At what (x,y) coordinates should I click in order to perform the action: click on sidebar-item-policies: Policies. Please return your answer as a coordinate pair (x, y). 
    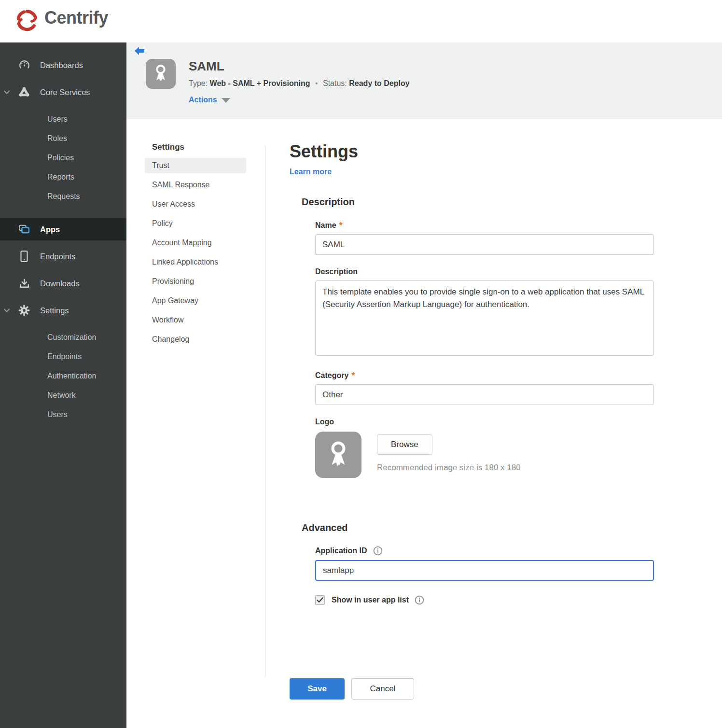
    Looking at the image, I should click on (63, 158).